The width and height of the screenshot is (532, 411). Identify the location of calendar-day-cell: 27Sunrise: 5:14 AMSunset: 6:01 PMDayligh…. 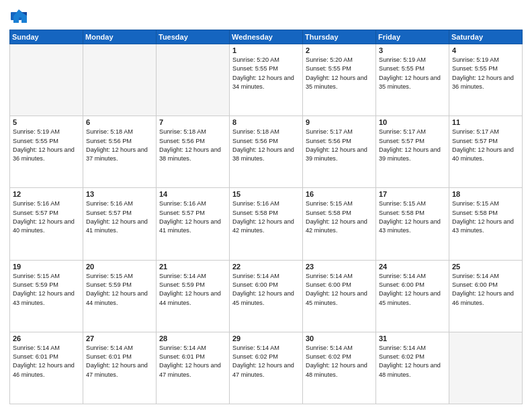
(120, 368).